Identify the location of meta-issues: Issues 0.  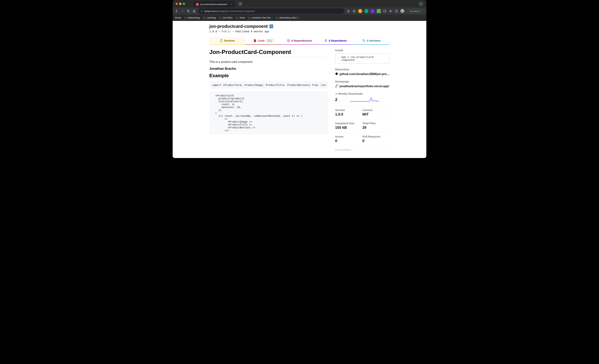
(349, 139).